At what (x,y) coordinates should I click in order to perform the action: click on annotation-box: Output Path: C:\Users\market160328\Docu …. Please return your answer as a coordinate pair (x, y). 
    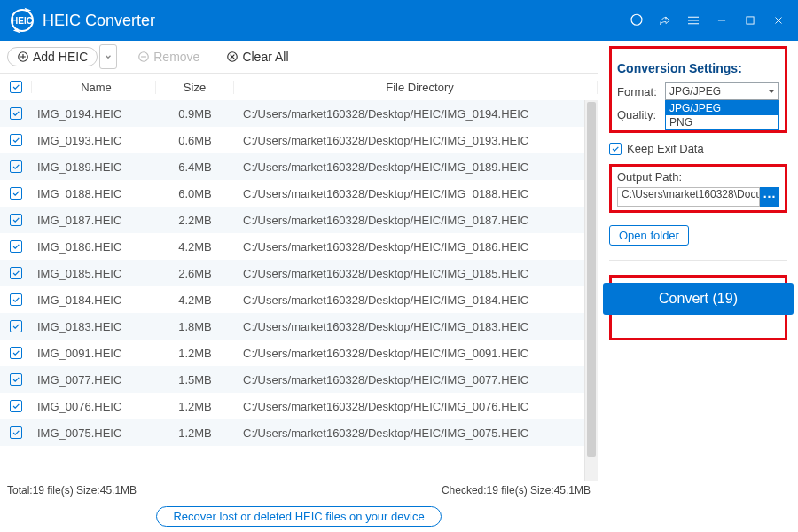
    Looking at the image, I should click on (699, 188).